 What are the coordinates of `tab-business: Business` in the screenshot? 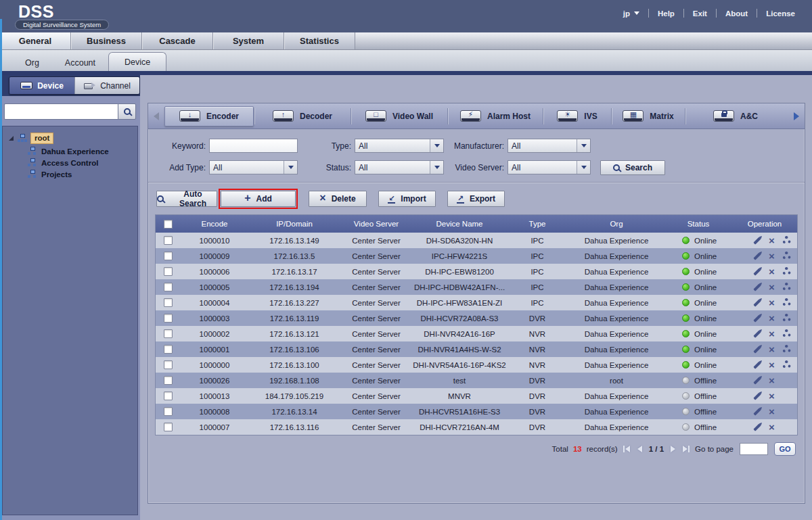 It's located at (107, 41).